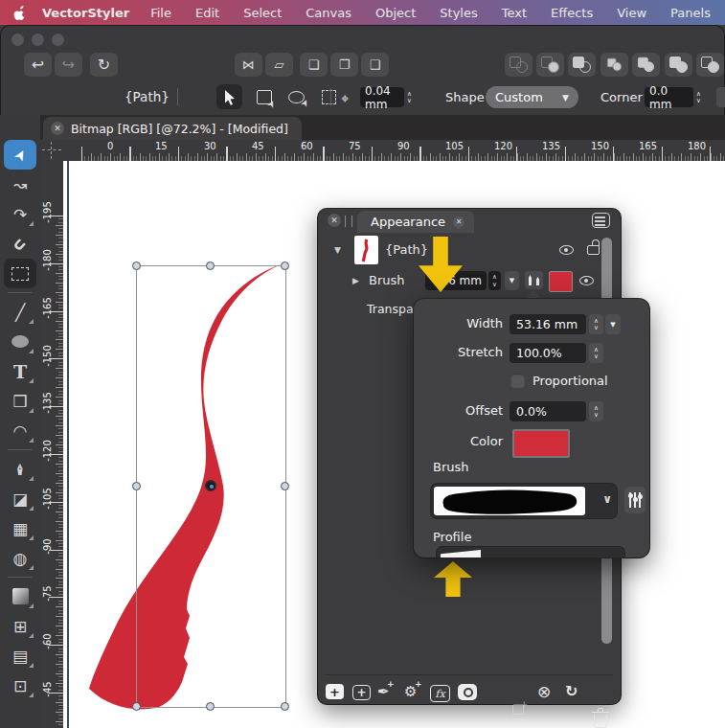  What do you see at coordinates (362, 693) in the screenshot?
I see `add-style-button: +` at bounding box center [362, 693].